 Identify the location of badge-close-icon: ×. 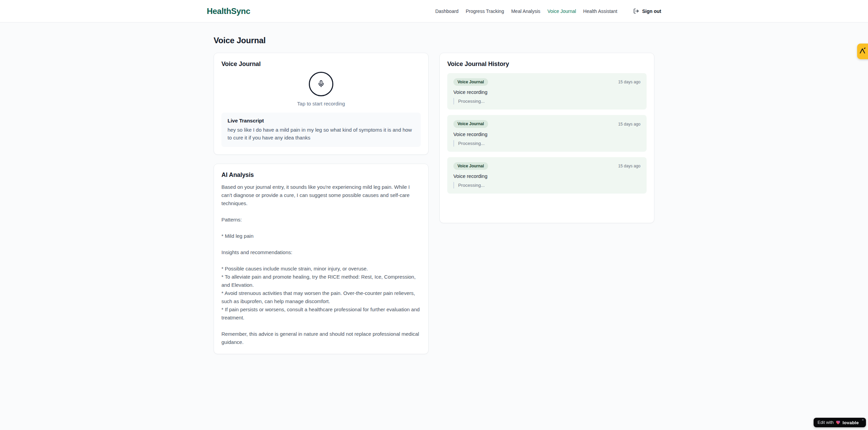
(863, 420).